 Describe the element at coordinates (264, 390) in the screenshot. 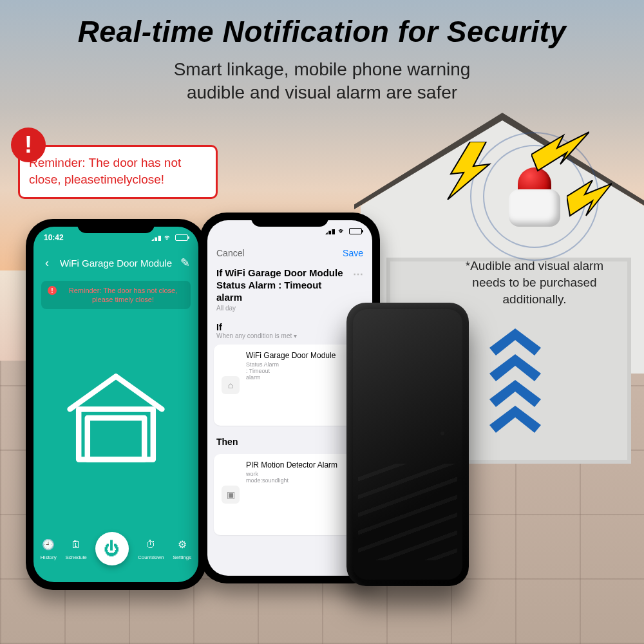

I see `card-sub: Status Alarm : Timeout alarm` at that location.